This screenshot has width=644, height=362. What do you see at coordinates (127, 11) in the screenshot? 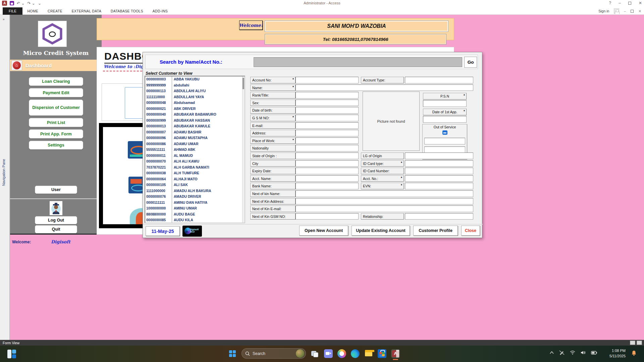
I see `tab-database-tools: DATABASE TOOLS` at bounding box center [127, 11].